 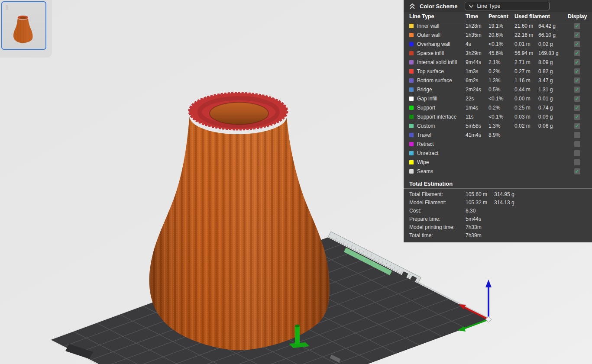 I want to click on line-type-row: Gap infill22s<0.1%0.00 m0.01 g✓, so click(x=498, y=99).